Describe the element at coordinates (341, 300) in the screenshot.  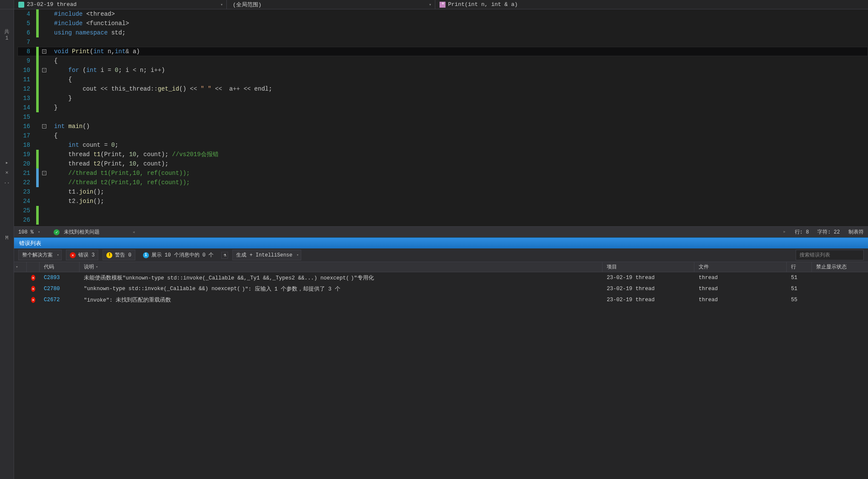
I see `error-description: "invoke": 未找到匹配的重载函数` at that location.